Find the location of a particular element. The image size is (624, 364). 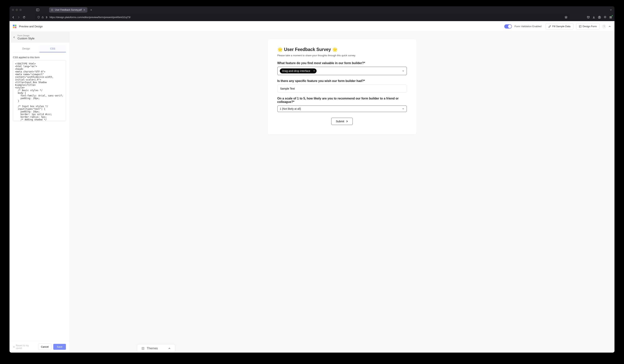

minimize-window-button is located at coordinates (17, 10).